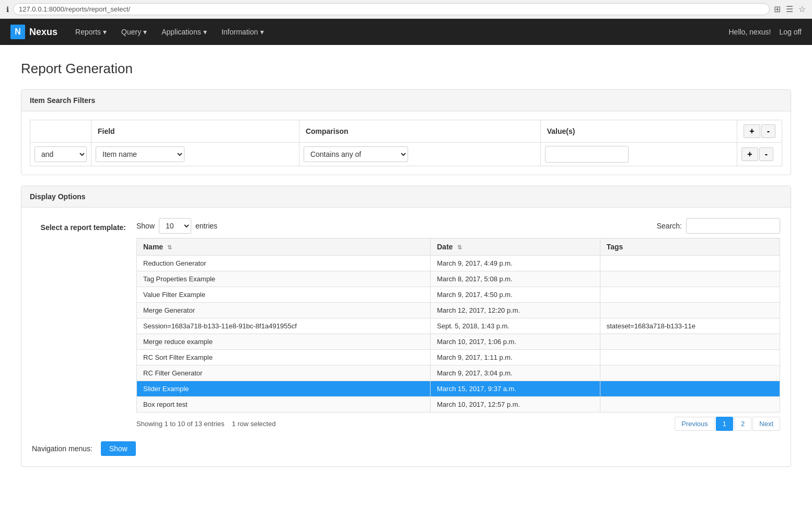 Image resolution: width=812 pixels, height=526 pixels. I want to click on nav-menus-row: Navigation menus: Show, so click(406, 449).